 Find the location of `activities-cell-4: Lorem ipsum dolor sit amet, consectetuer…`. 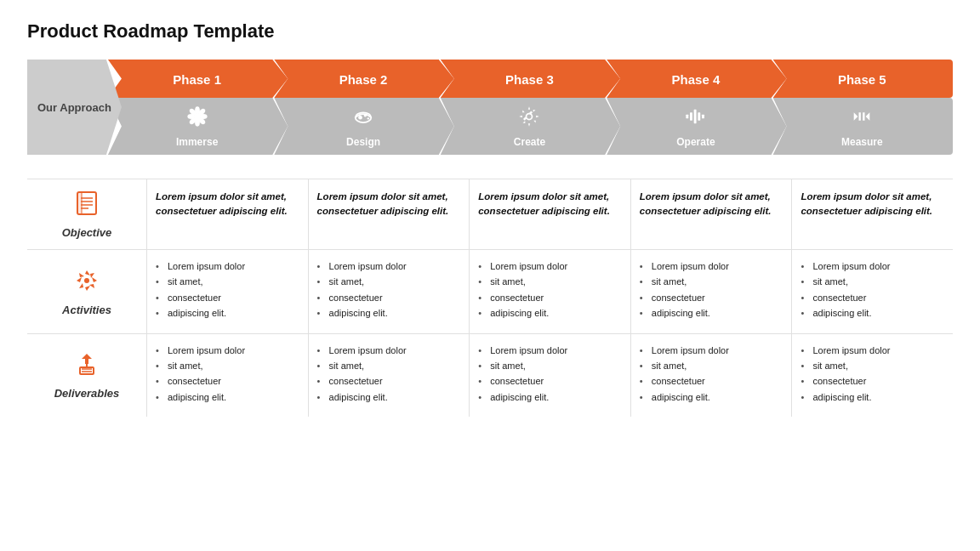

activities-cell-4: Lorem ipsum dolor sit amet, consectetuer… is located at coordinates (711, 291).